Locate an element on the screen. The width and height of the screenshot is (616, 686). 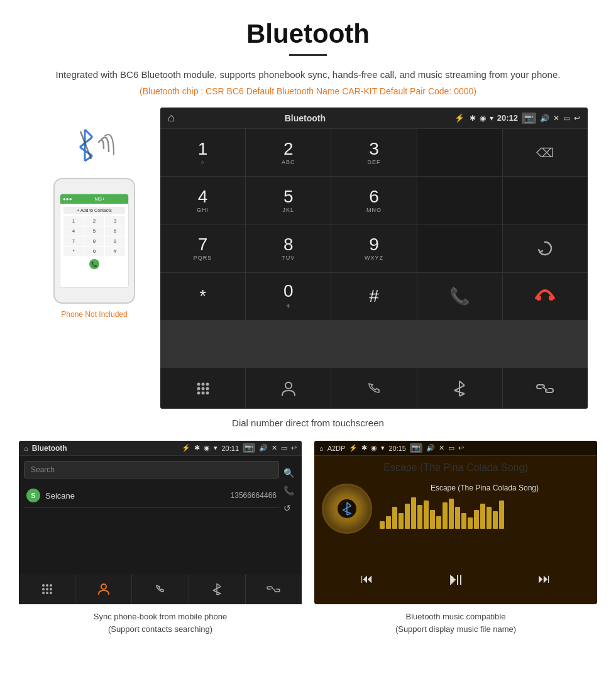
music-gps: ◉ is located at coordinates (374, 448).